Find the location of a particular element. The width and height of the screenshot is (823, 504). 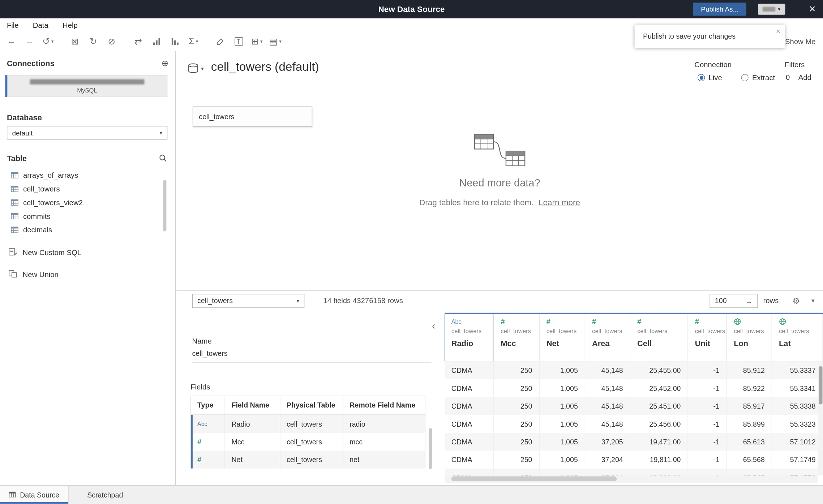

database-select: default ▾ is located at coordinates (87, 133).